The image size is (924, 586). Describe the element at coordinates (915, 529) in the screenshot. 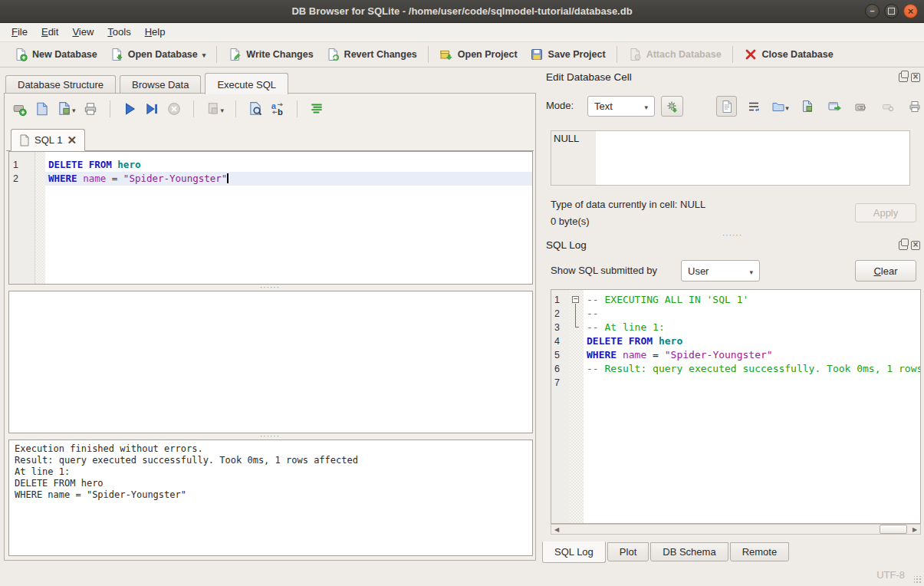

I see `scroll-right-icon` at that location.